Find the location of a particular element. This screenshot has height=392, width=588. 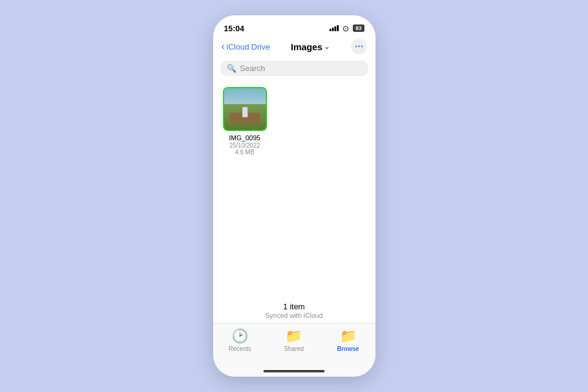

tab-browse-label: Browse is located at coordinates (348, 349).